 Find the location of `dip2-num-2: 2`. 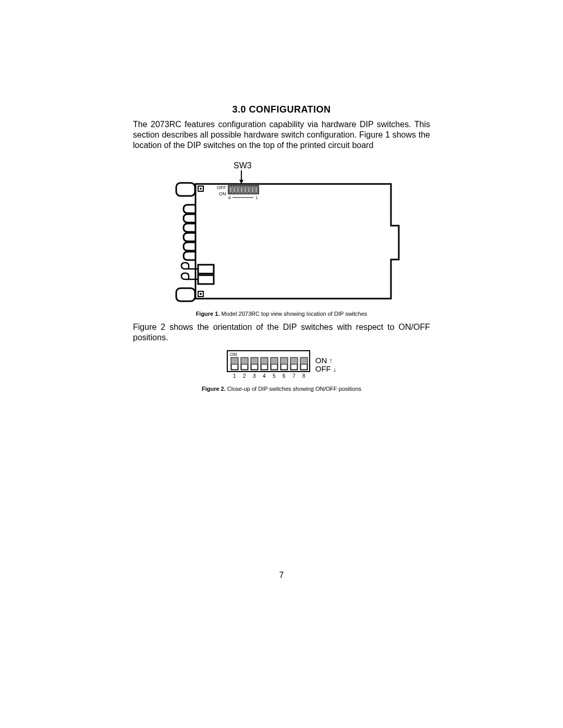

dip2-num-2: 2 is located at coordinates (244, 376).